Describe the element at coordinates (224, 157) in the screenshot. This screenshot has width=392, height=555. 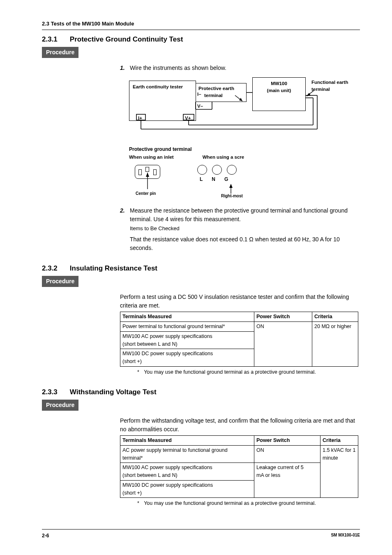
I see `pg-screw-label: When using a scre` at that location.